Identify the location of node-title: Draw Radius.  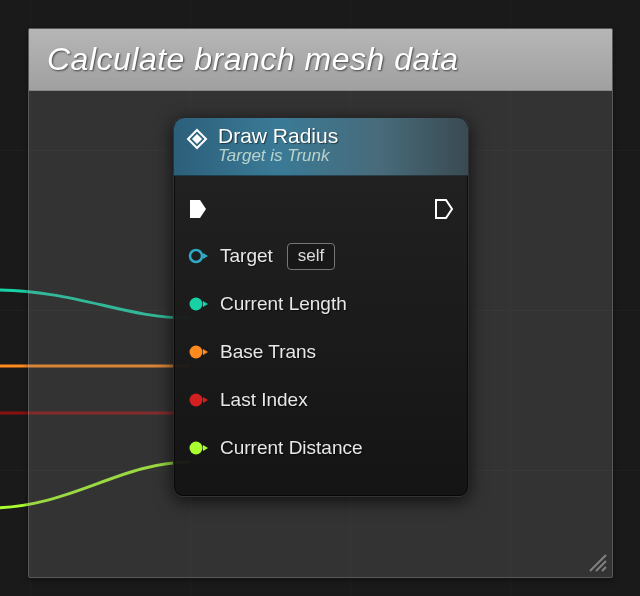
(278, 136).